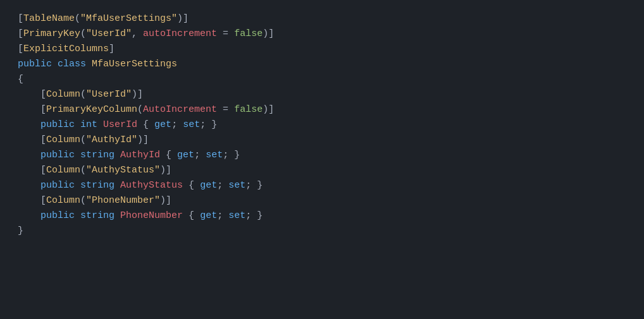 The image size is (644, 319). Describe the element at coordinates (129, 19) in the screenshot. I see `code-token-string: "MfaUserSettings"` at that location.